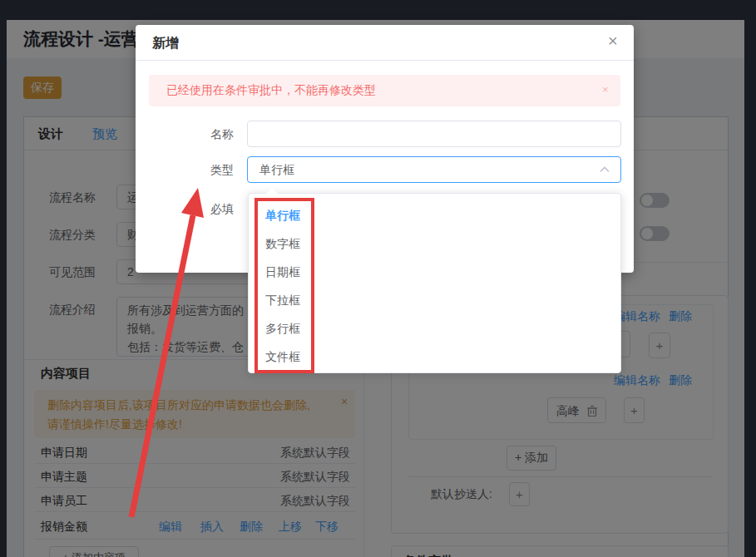 The height and width of the screenshot is (557, 756). Describe the element at coordinates (201, 135) in the screenshot. I see `field-name-label: 名称` at that location.